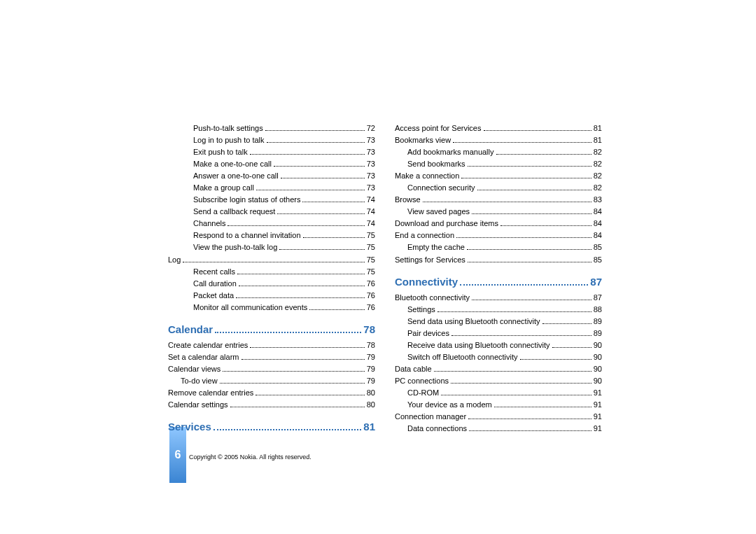 This screenshot has height=534, width=756. I want to click on toc-entry-label: Log in to push to talk, so click(229, 140).